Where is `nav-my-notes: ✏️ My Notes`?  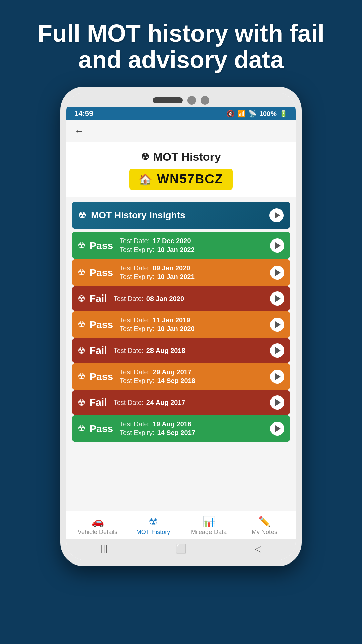
nav-my-notes: ✏️ My Notes is located at coordinates (264, 526).